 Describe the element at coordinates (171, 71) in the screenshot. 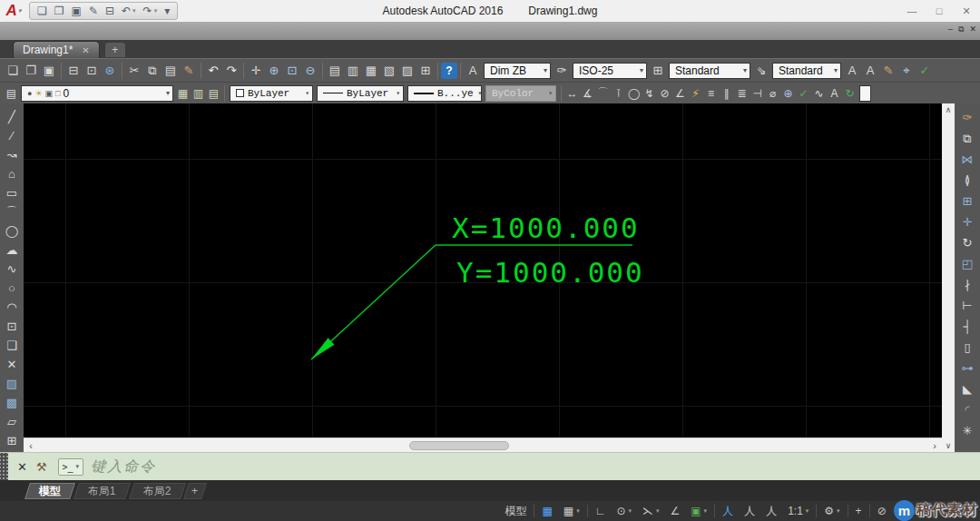

I see `paste-button: ▤` at that location.